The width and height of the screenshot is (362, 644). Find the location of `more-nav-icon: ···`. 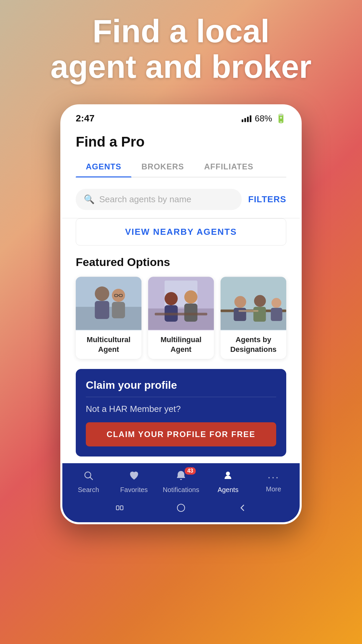

more-nav-icon: ··· is located at coordinates (274, 477).